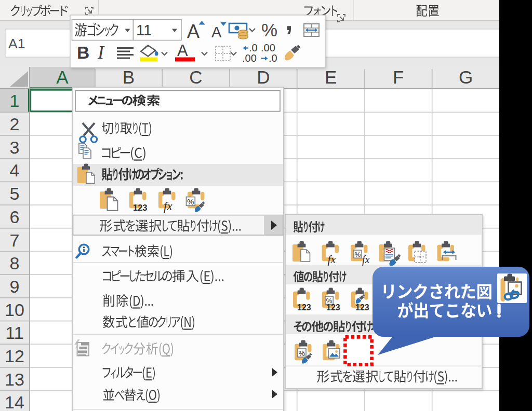  I want to click on svg-text: 5, so click(15, 194).